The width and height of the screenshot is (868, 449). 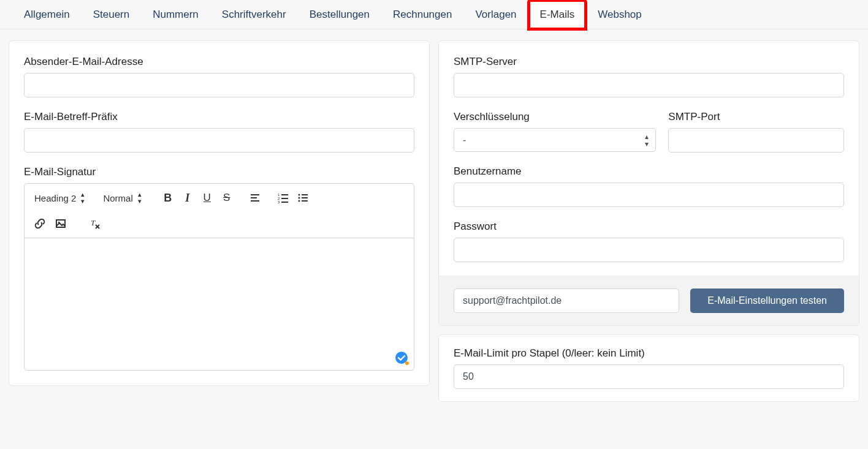 What do you see at coordinates (620, 15) in the screenshot?
I see `tab-webshop: Webshop` at bounding box center [620, 15].